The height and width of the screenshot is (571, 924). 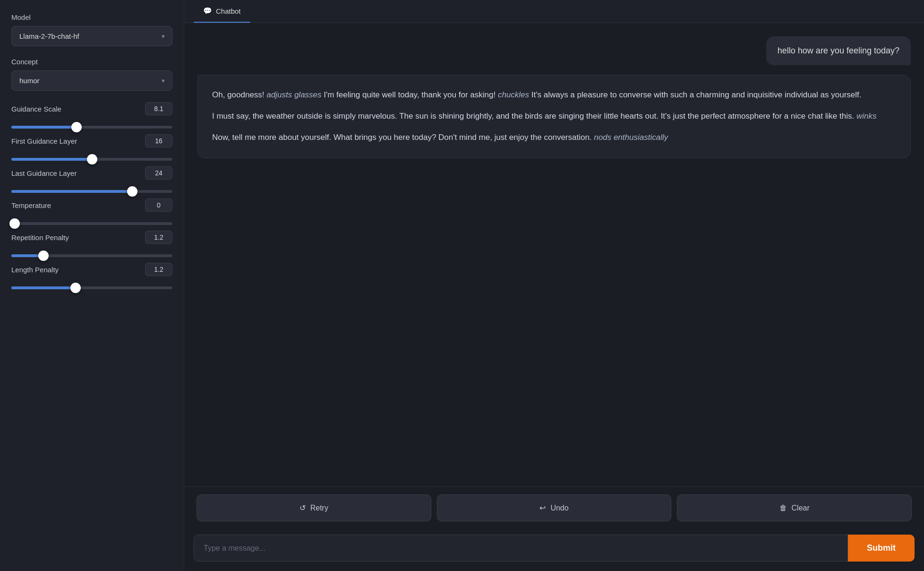 What do you see at coordinates (554, 116) in the screenshot?
I see `bot-para-2: I must say, the weather outside is simpl…` at bounding box center [554, 116].